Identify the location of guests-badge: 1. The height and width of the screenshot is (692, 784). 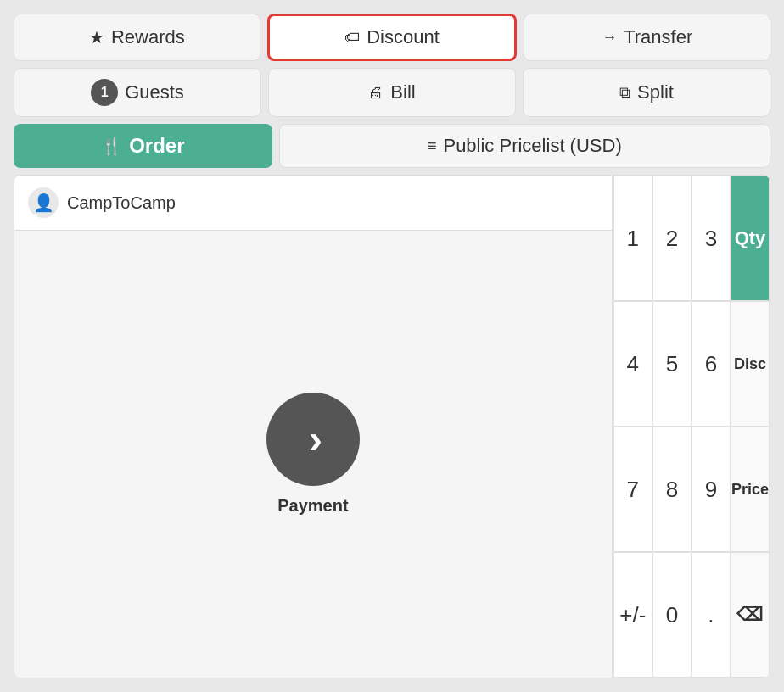
(104, 92).